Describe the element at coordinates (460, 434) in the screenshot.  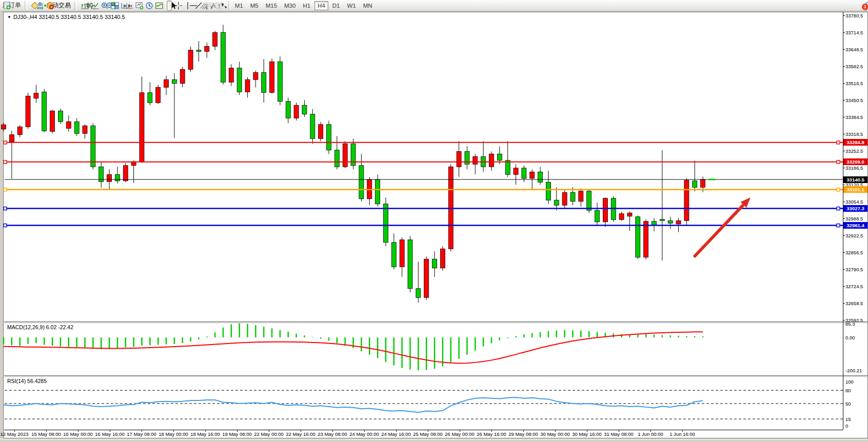
I see `time-label: 26 May 00:00` at that location.